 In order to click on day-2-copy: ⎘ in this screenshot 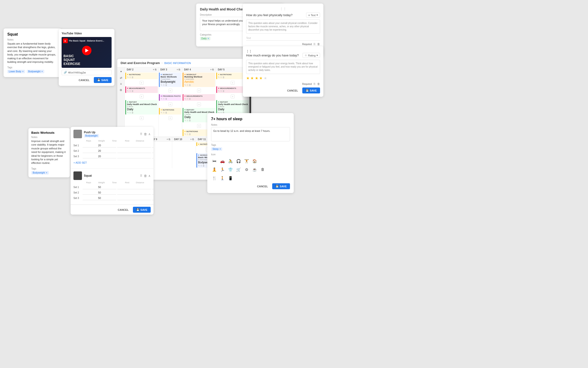, I will do `click(156, 70)`.